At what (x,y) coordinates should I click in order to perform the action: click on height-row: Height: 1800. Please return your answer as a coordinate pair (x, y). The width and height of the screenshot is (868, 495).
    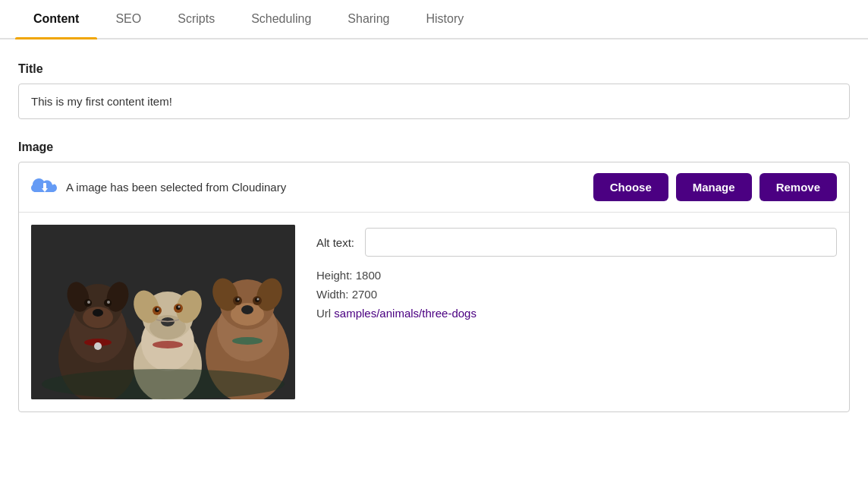
    Looking at the image, I should click on (577, 275).